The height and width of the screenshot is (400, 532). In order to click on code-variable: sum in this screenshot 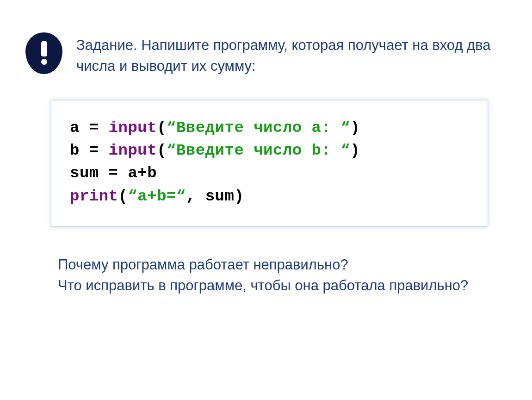, I will do `click(84, 173)`.